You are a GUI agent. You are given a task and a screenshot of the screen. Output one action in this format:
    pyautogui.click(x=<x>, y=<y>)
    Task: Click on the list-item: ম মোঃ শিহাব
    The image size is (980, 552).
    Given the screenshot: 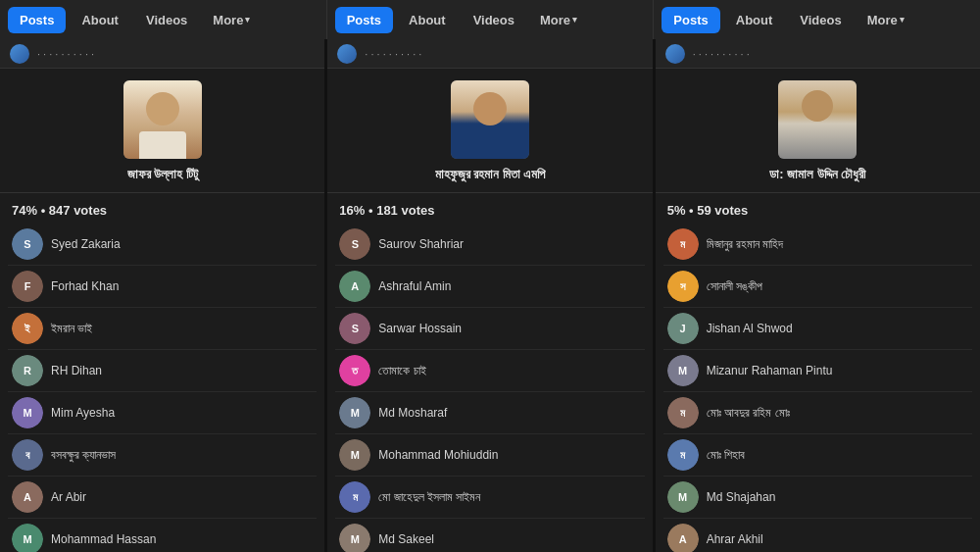 What is the action you would take?
    pyautogui.click(x=817, y=455)
    